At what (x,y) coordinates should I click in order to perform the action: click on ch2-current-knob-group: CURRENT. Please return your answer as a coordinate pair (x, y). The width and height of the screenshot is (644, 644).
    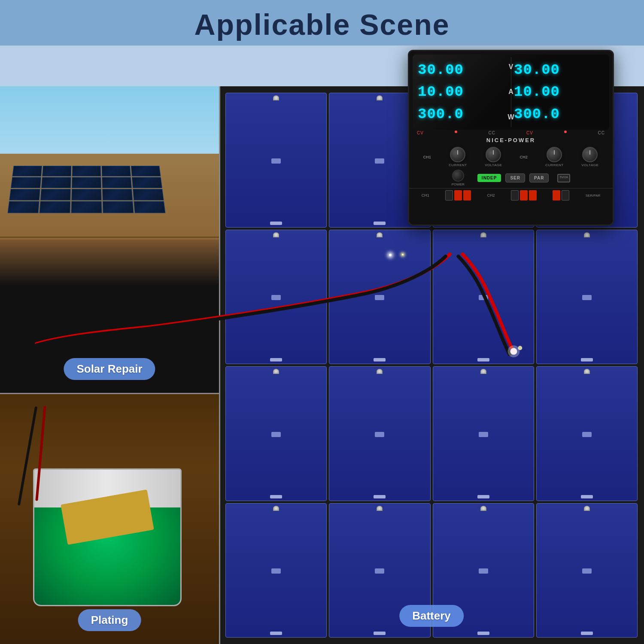
    Looking at the image, I should click on (555, 157).